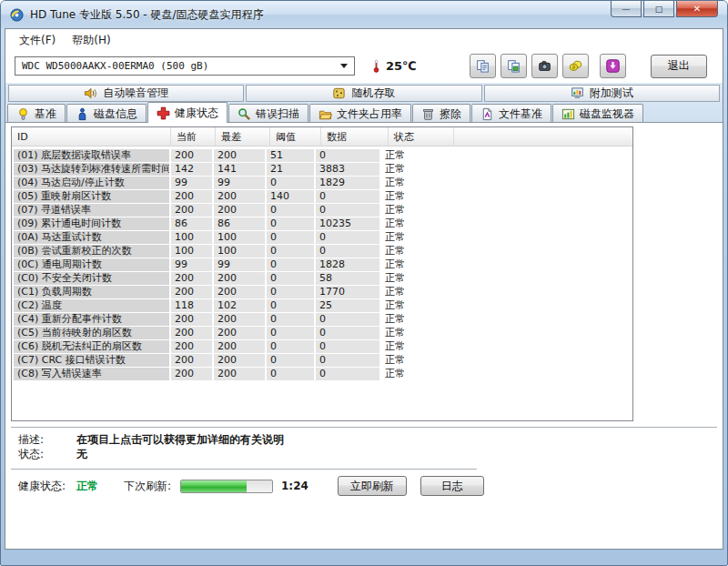  What do you see at coordinates (364, 15) in the screenshot?
I see `titlebar: HD Tune 专业版 5.50 - 硬盘/固态硬盘实用程序 — □ ✕` at bounding box center [364, 15].